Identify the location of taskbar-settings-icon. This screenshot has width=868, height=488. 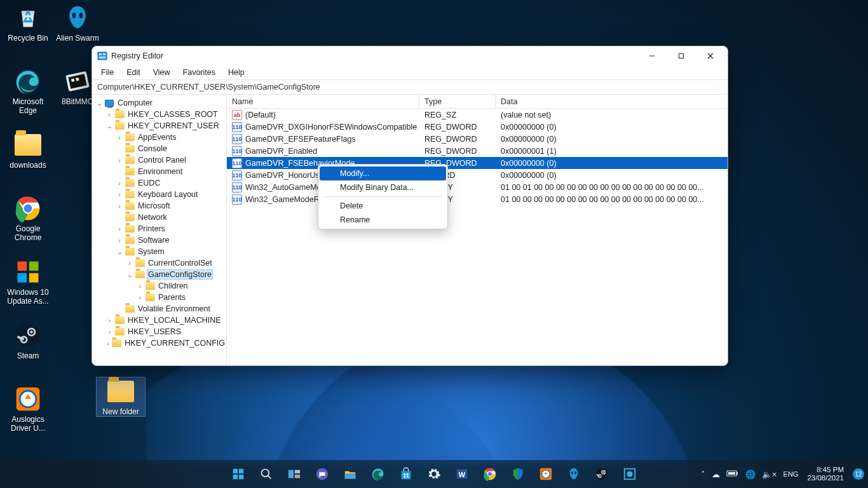
(434, 474).